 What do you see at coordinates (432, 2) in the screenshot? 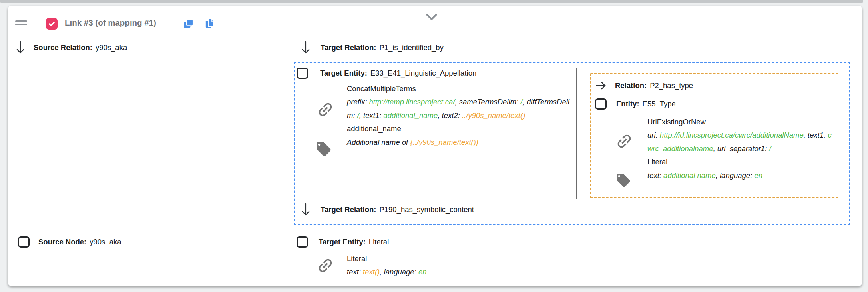
I see `previous-card-edge` at bounding box center [432, 2].